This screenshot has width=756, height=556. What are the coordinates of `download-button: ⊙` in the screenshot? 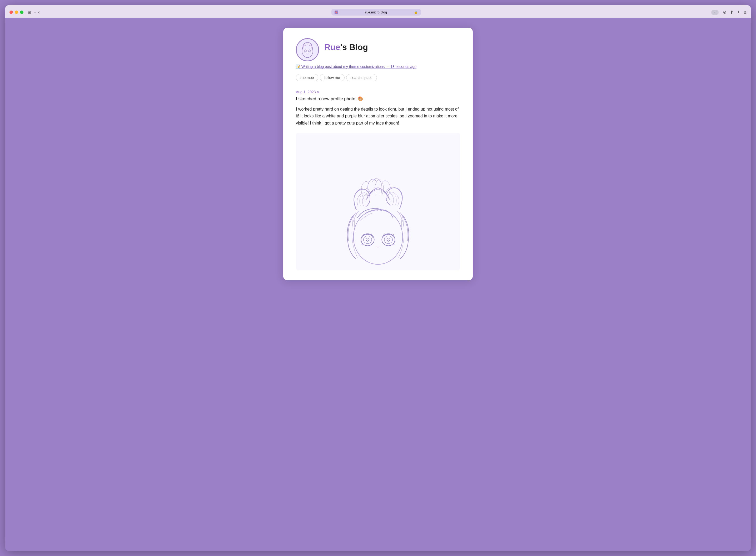 It's located at (725, 12).